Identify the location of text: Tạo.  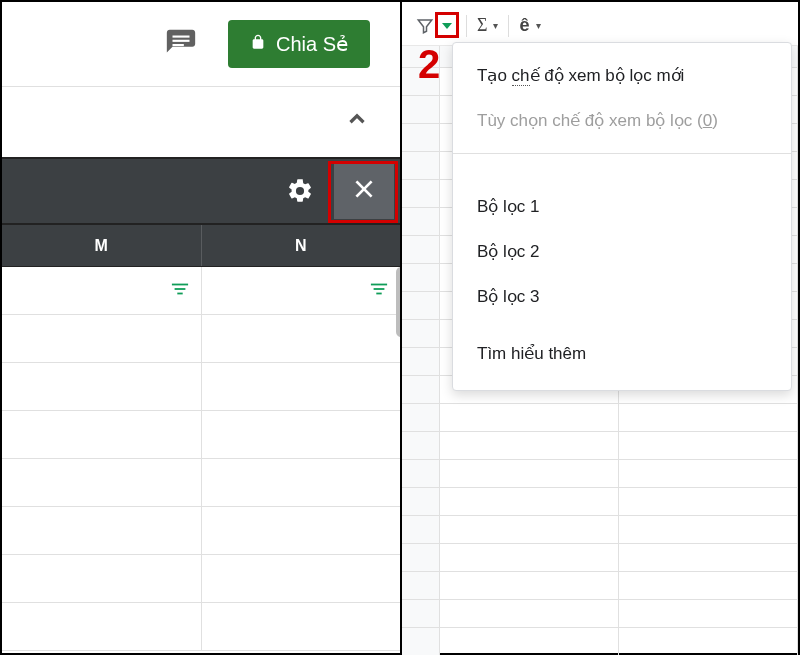
(494, 76).